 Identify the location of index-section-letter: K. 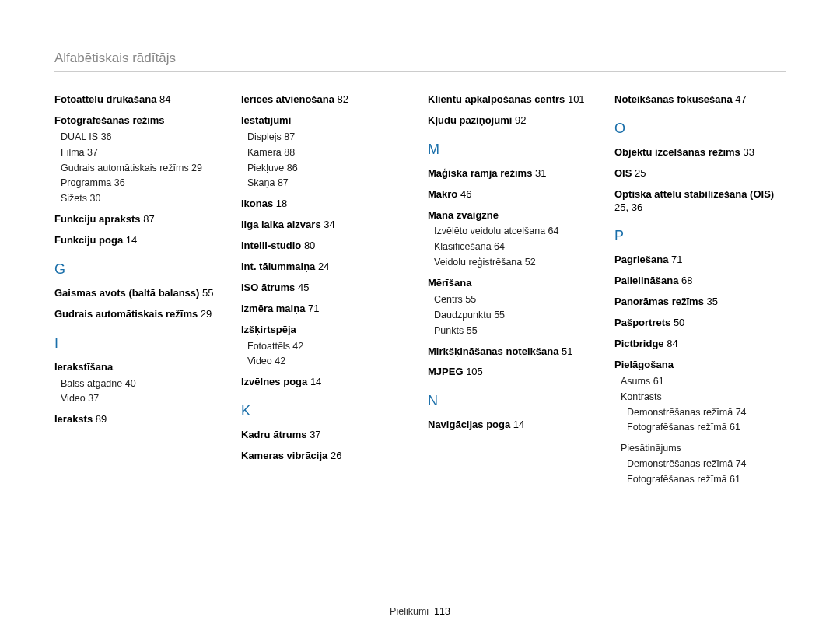
(327, 411).